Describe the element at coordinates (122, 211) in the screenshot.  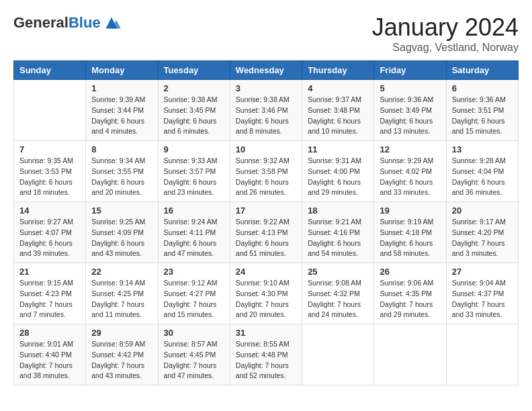
I see `day-number: 15` at that location.